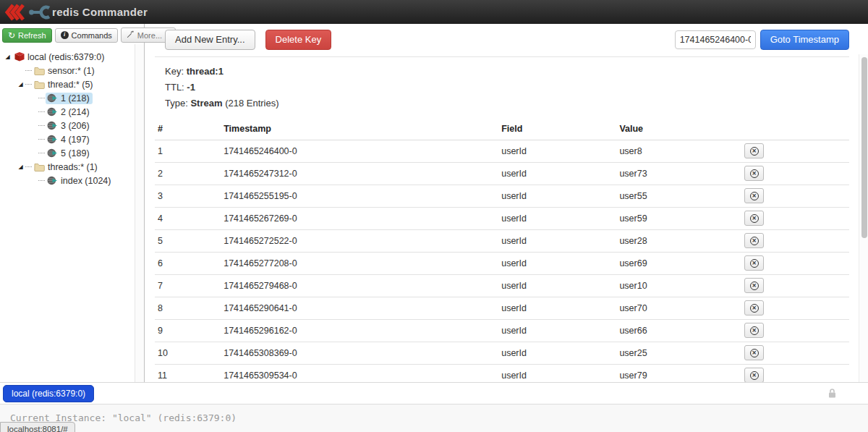 The height and width of the screenshot is (432, 868). Describe the element at coordinates (139, 213) in the screenshot. I see `sidebar-scrollbar` at that location.